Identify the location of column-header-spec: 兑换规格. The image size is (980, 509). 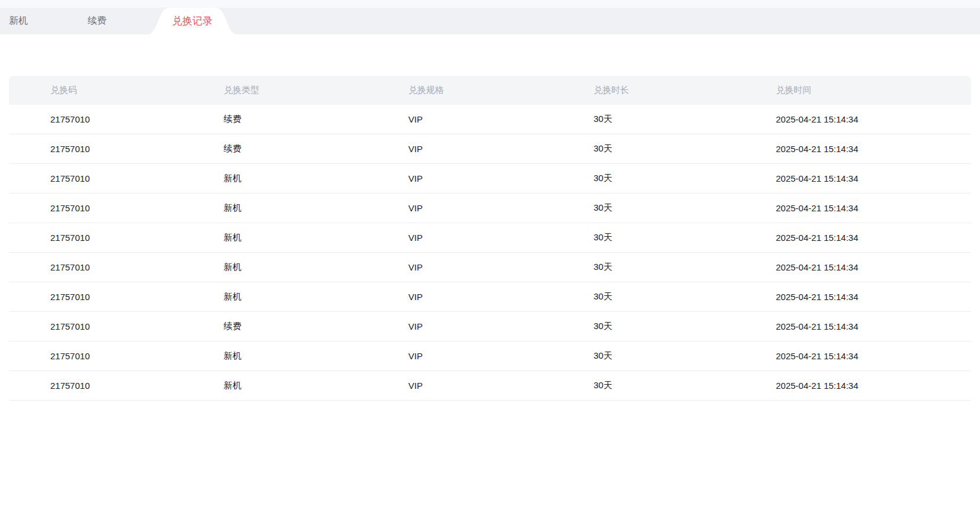
(459, 90).